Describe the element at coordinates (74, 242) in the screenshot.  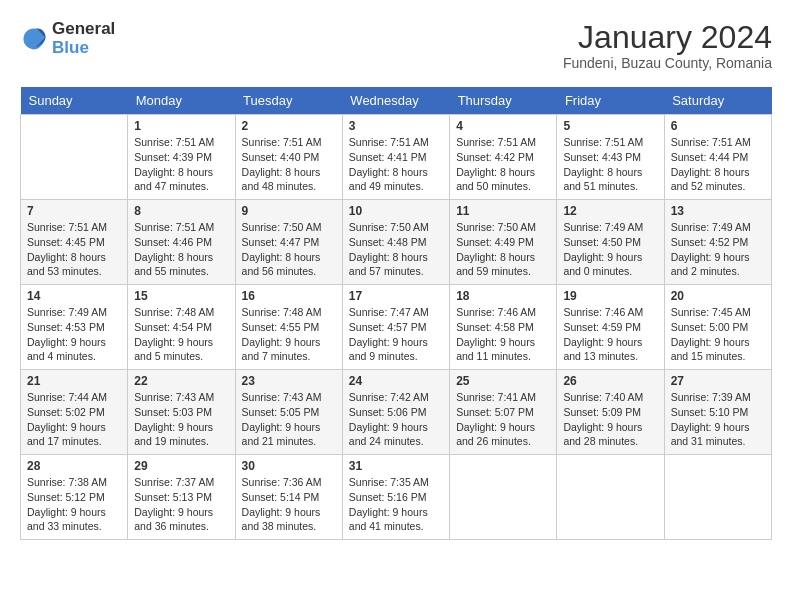
I see `calendar-cell: 7 Sunrise: 7:51 AM Sunset: 4:45 PM Dayli…` at that location.